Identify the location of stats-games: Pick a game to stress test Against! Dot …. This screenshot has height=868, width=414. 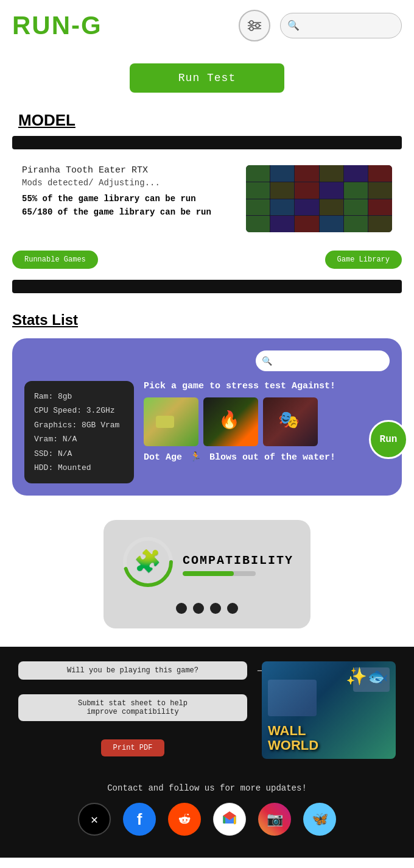
(267, 432).